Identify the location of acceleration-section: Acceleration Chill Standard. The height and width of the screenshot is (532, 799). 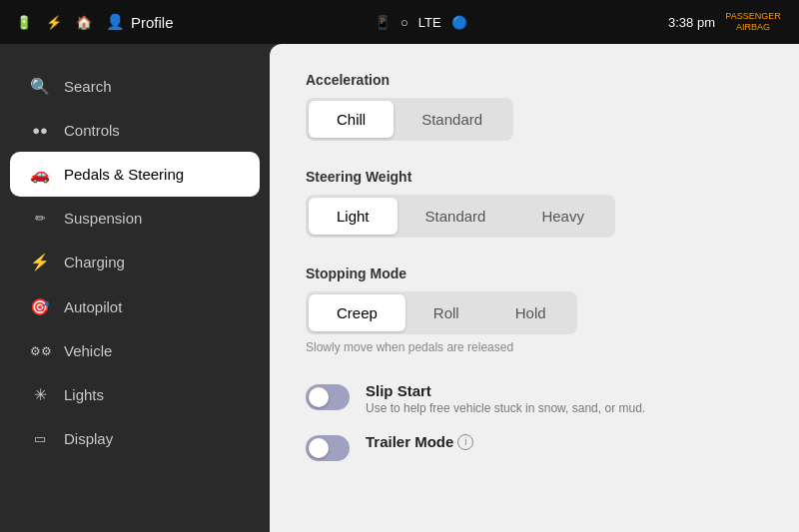
(534, 106).